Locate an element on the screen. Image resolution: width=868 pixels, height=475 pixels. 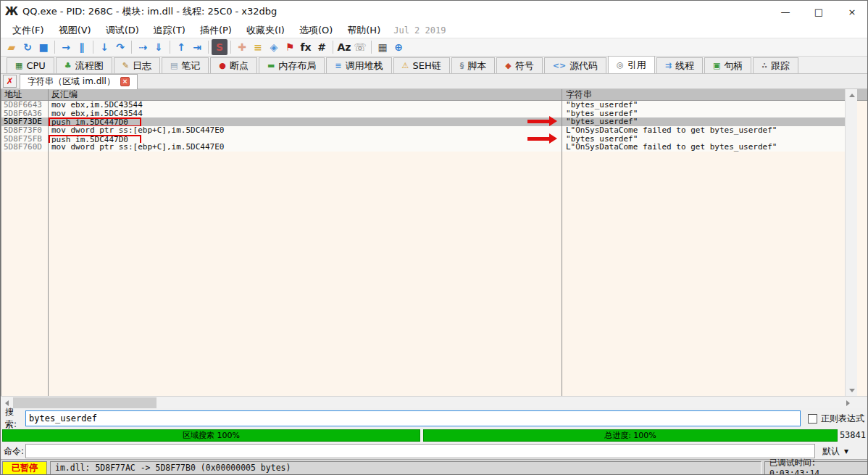
menu-item-0: 文件(F) is located at coordinates (28, 30).